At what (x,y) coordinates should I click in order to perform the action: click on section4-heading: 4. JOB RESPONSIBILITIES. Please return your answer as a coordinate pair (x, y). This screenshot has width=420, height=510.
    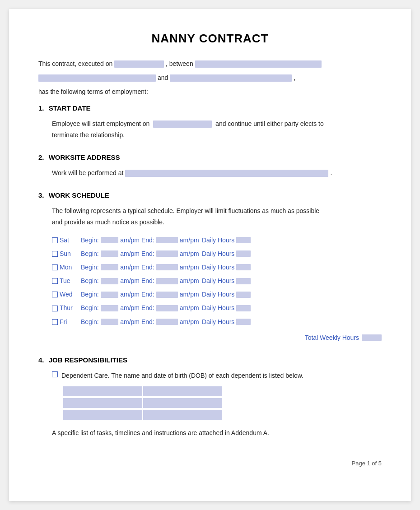
    Looking at the image, I should click on (210, 360).